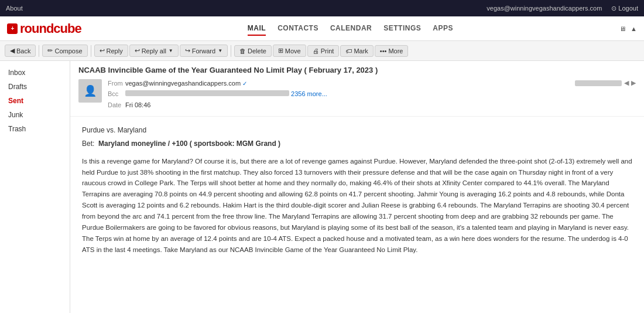 The image size is (644, 313). I want to click on next-email-icon: ▶, so click(633, 83).